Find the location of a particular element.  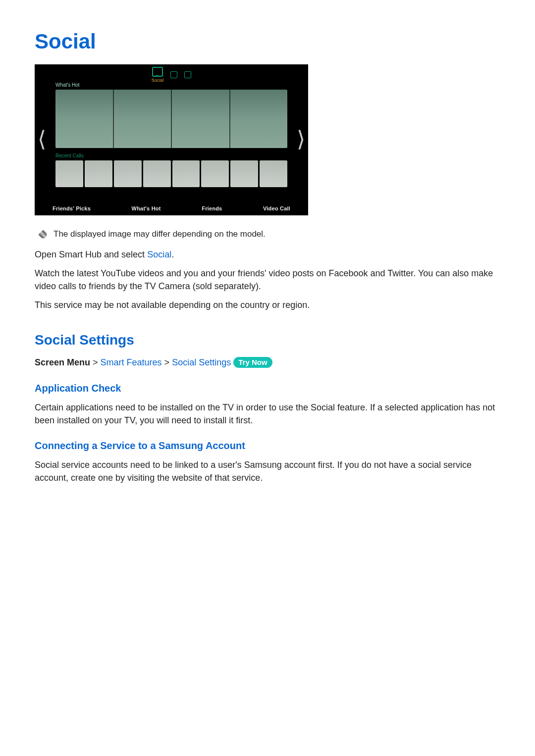

tab-friends-picks: Friends' Picks is located at coordinates (71, 208).